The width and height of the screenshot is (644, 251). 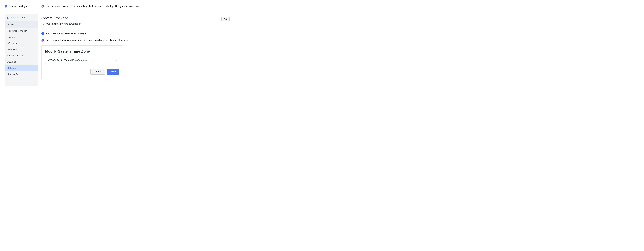 I want to click on step-2-text: In the Time Zone area, the currently app…, so click(x=94, y=6).